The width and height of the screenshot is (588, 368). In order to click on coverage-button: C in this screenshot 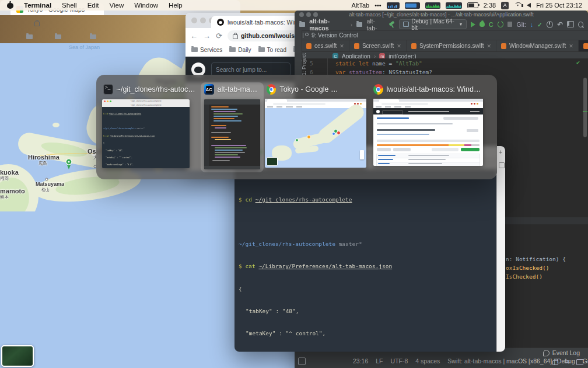, I will do `click(491, 25)`.